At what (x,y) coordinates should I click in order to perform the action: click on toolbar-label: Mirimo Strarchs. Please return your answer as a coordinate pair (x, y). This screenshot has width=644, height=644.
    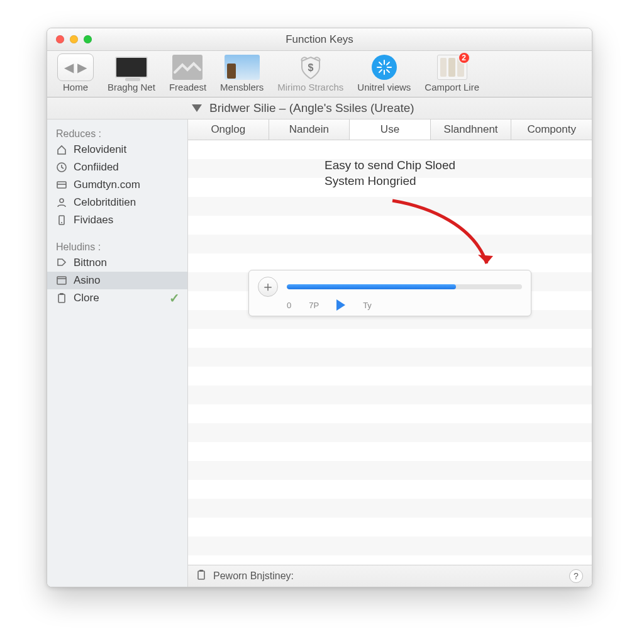
    Looking at the image, I should click on (311, 87).